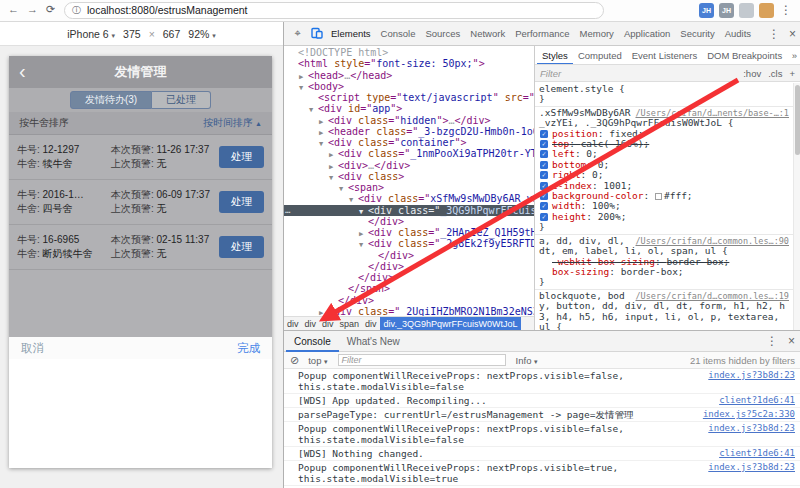  What do you see at coordinates (248, 348) in the screenshot?
I see `done-button: 完成` at bounding box center [248, 348].